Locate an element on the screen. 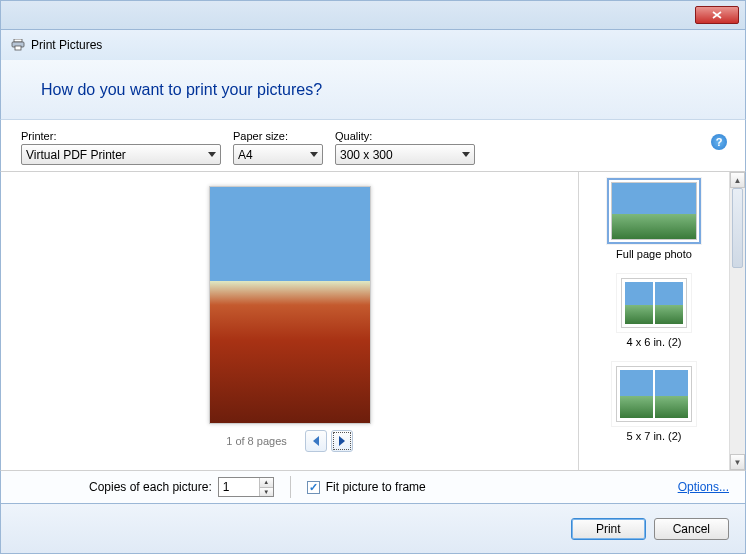 The width and height of the screenshot is (746, 558). scroll-thumb is located at coordinates (738, 228).